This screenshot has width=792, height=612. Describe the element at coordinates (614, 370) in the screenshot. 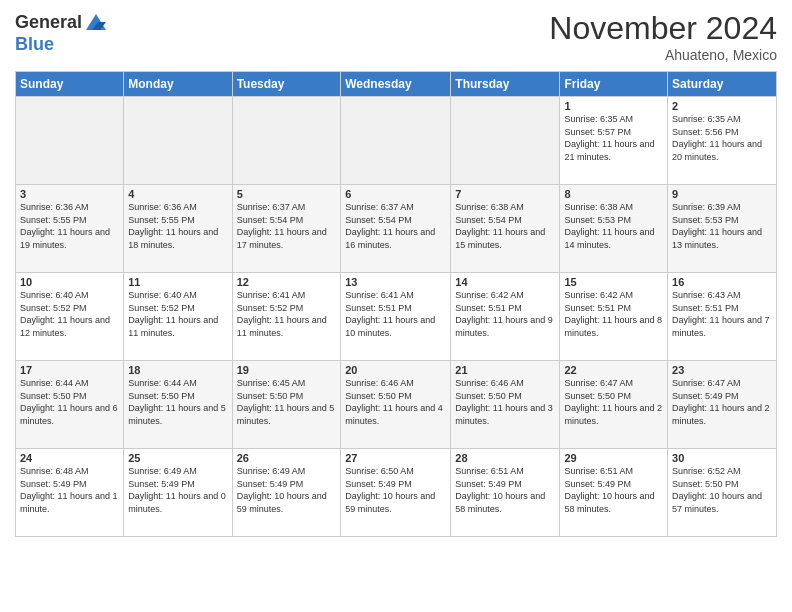

I see `day-number: 22` at that location.